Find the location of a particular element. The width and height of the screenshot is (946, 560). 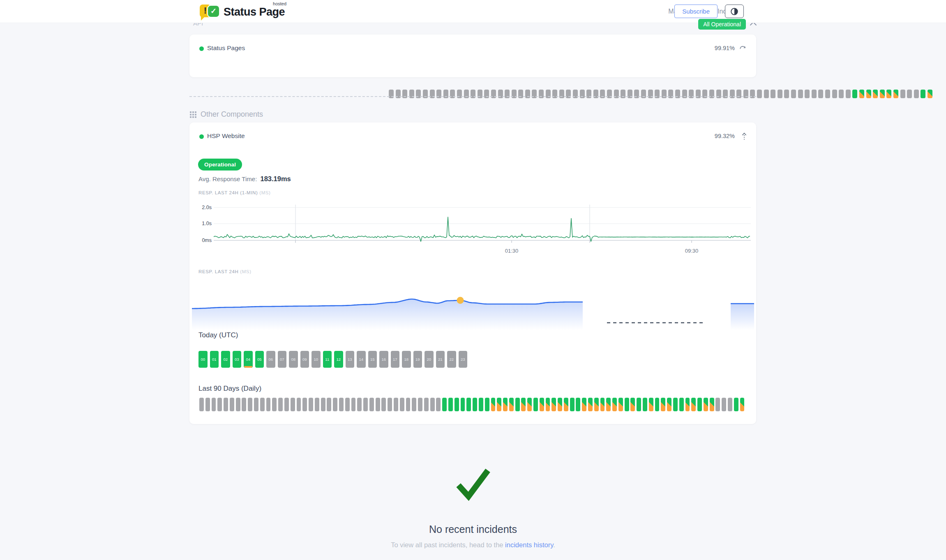

hour-block: 02 is located at coordinates (226, 359).